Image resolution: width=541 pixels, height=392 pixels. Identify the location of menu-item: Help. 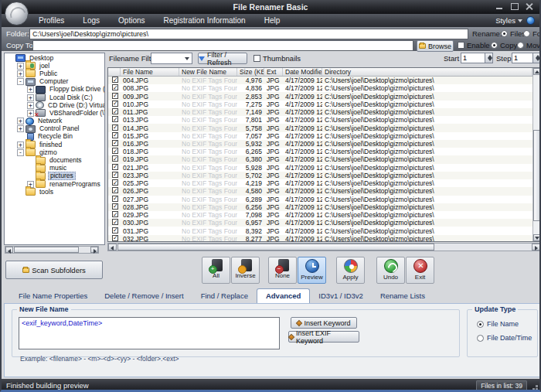
(272, 20).